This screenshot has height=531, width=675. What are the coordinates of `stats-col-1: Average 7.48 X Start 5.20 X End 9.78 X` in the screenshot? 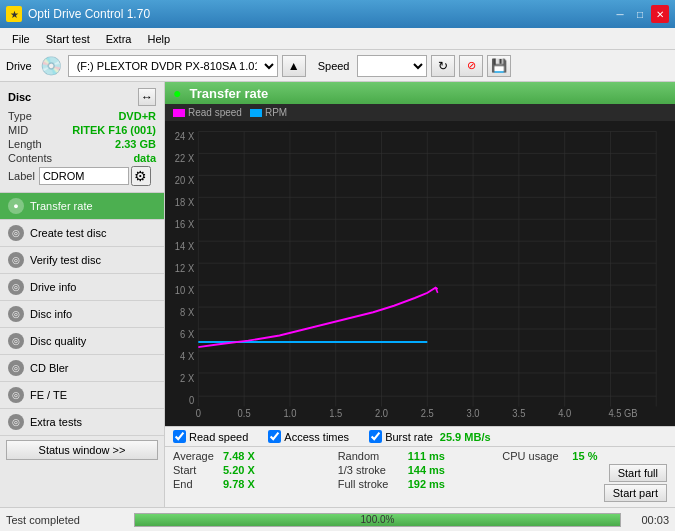 It's located at (256, 477).